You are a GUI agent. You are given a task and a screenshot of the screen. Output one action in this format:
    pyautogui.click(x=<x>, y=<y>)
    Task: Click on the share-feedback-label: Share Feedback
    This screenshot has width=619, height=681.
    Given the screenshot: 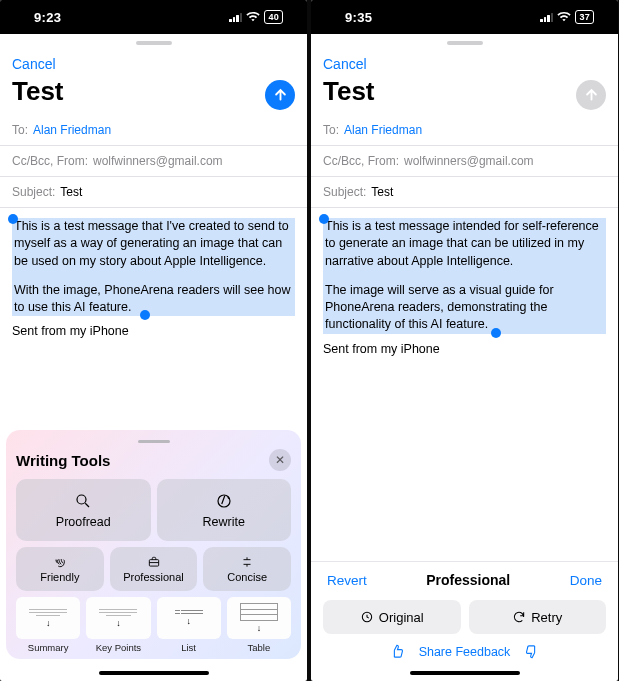 What is the action you would take?
    pyautogui.click(x=465, y=652)
    